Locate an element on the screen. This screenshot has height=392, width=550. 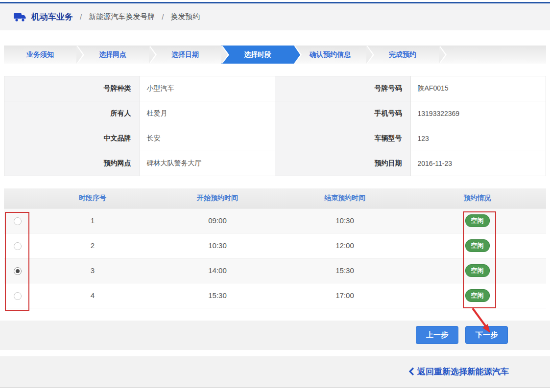
slot-start: 15:30 is located at coordinates (217, 296).